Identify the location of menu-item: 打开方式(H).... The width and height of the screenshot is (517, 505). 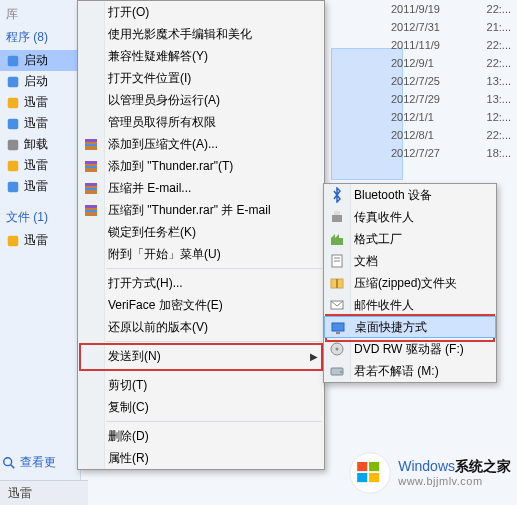
(201, 283).